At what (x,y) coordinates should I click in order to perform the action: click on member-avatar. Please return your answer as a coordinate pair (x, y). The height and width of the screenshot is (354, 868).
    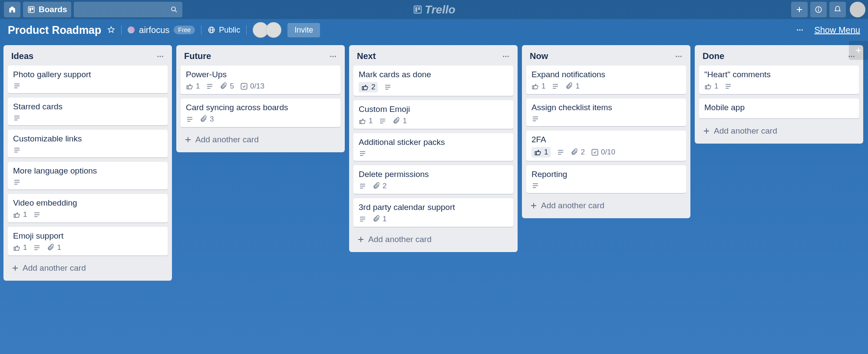
    Looking at the image, I should click on (274, 30).